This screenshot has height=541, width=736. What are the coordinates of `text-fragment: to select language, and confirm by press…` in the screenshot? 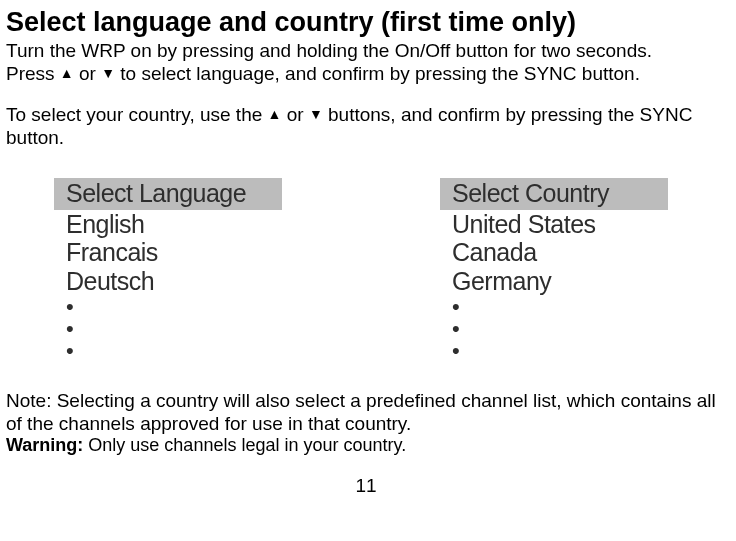 It's located at (378, 74).